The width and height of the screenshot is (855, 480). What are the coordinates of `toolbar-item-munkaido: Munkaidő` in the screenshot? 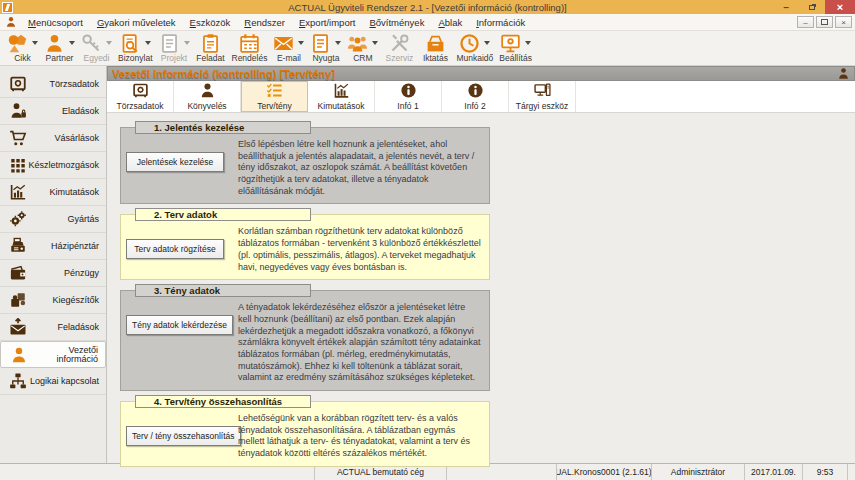 It's located at (474, 48).